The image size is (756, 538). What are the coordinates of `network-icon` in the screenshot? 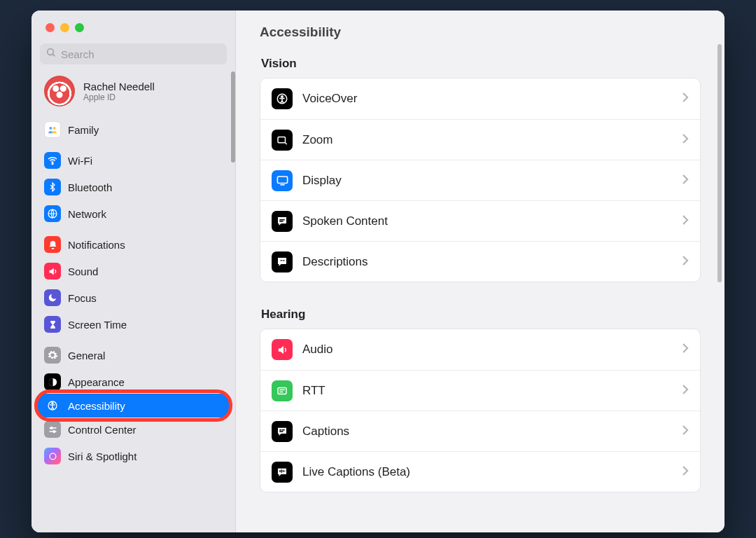 It's located at (52, 214).